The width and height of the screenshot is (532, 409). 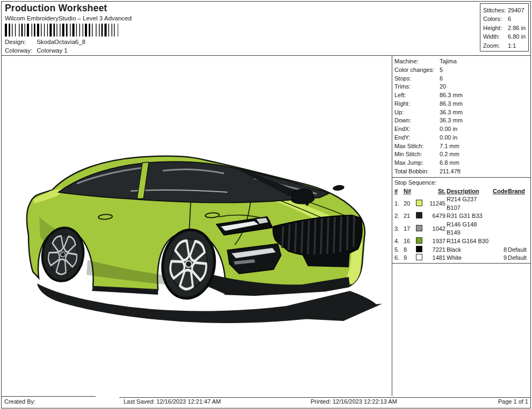 I want to click on info-value: 6.8 mm, so click(x=484, y=163).